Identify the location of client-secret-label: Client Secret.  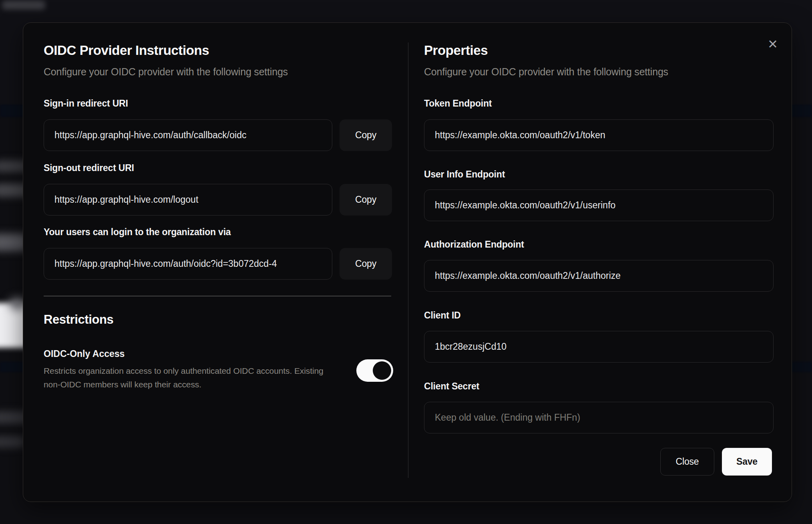
(452, 386).